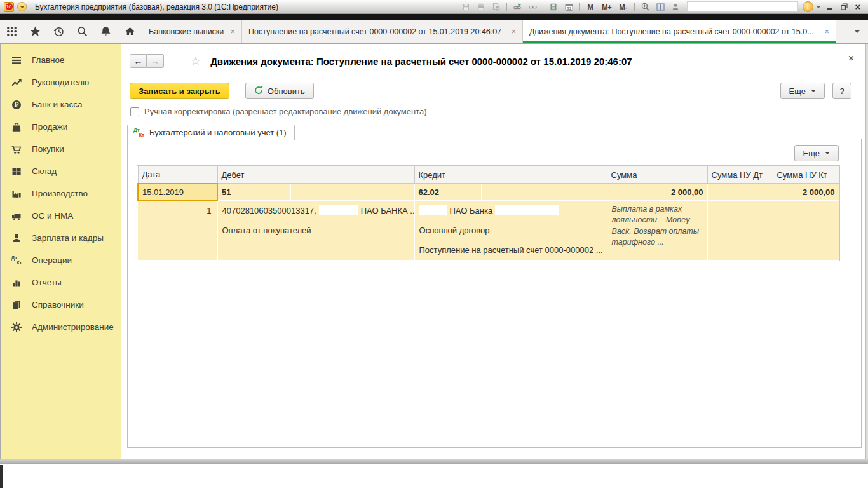 This screenshot has width=868, height=488. I want to click on memory-recall-button: M, so click(590, 7).